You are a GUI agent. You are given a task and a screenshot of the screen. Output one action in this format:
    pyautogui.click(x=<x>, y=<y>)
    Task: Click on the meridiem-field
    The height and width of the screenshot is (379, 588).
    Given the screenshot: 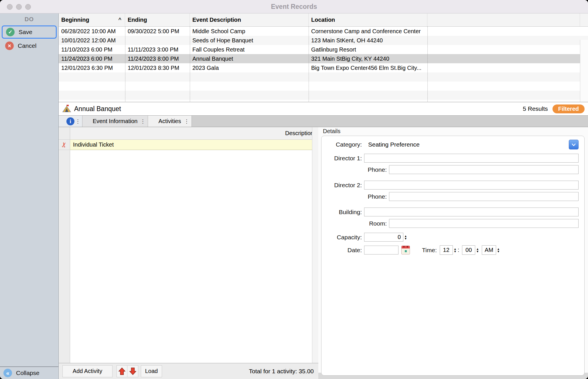 What is the action you would take?
    pyautogui.click(x=489, y=250)
    